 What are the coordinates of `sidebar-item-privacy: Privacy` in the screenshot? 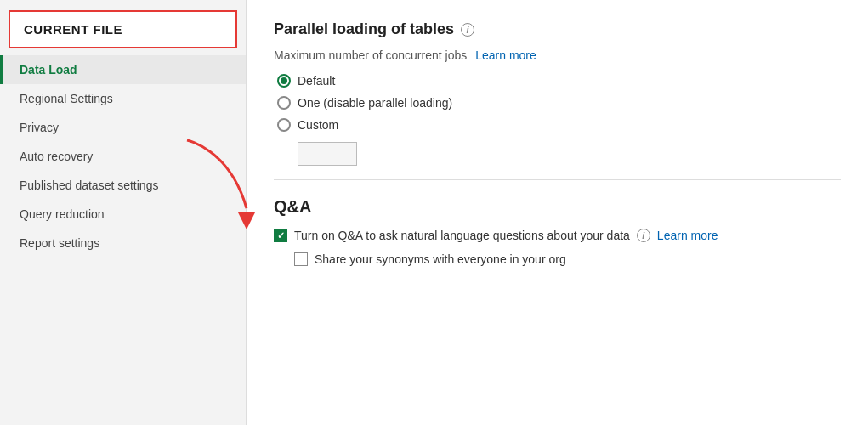 It's located at (122, 128).